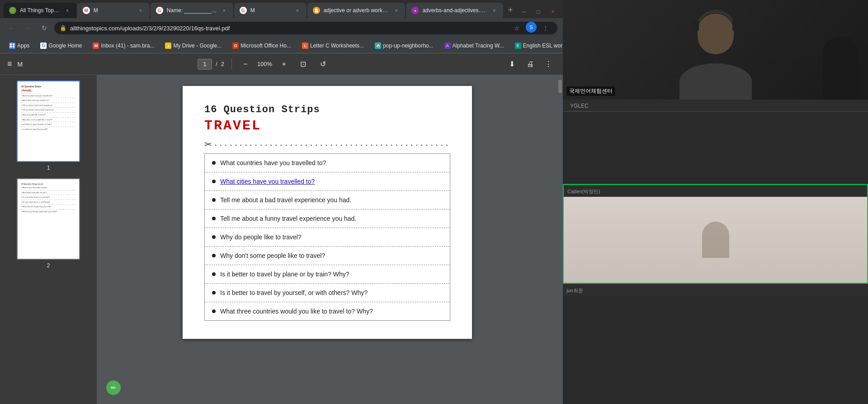 This screenshot has width=868, height=404. What do you see at coordinates (297, 10) in the screenshot?
I see `tab-close-google-m: ×` at bounding box center [297, 10].